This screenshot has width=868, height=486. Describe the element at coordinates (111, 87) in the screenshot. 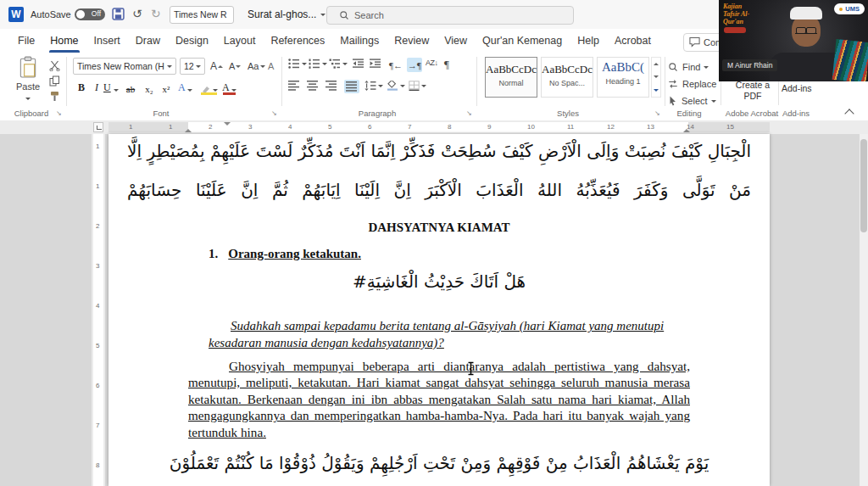

I see `underline-button: U` at that location.